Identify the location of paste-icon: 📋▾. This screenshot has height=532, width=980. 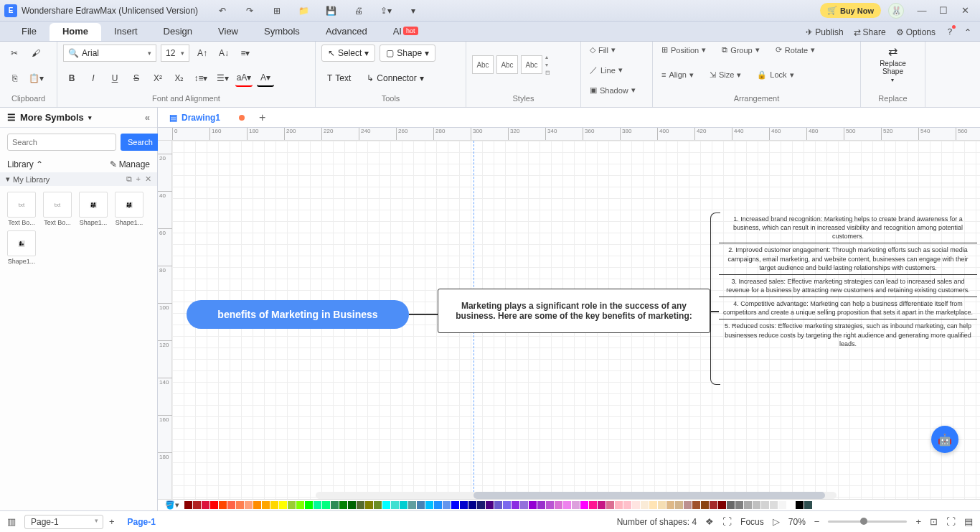
(36, 78).